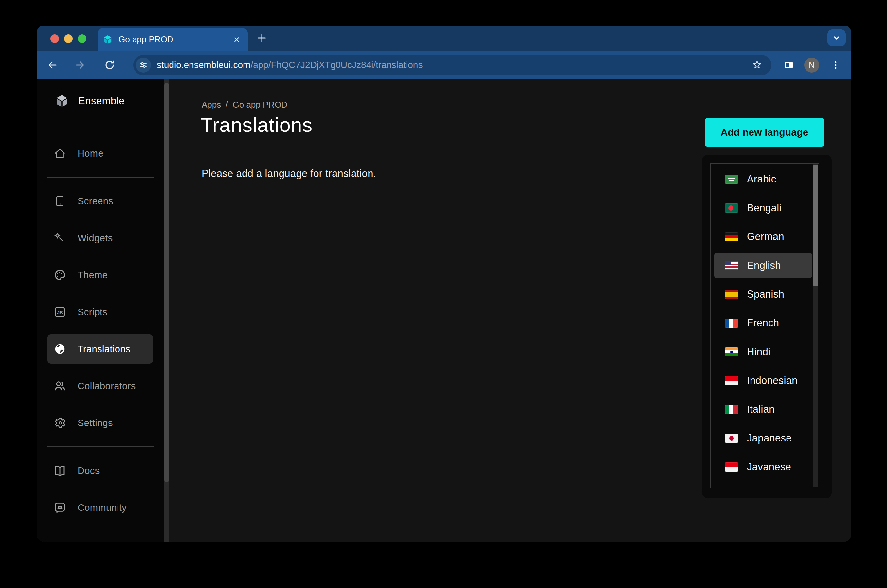  I want to click on flag-fr-icon, so click(732, 323).